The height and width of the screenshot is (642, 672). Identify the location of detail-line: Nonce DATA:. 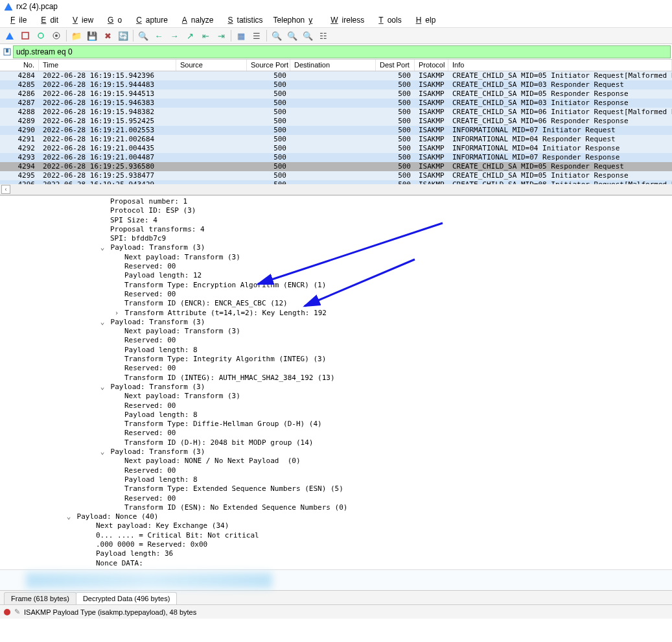
(336, 564).